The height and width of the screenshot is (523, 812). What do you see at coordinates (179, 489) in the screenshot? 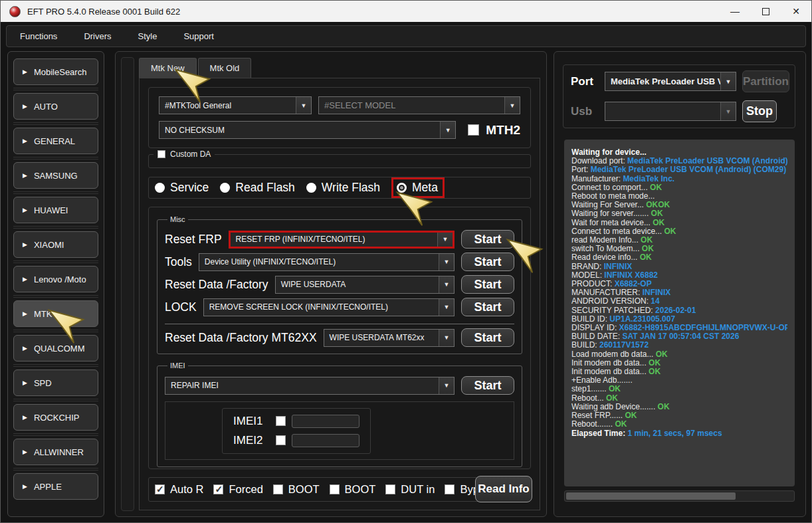
I see `footer-option-auto-r: Auto R` at bounding box center [179, 489].